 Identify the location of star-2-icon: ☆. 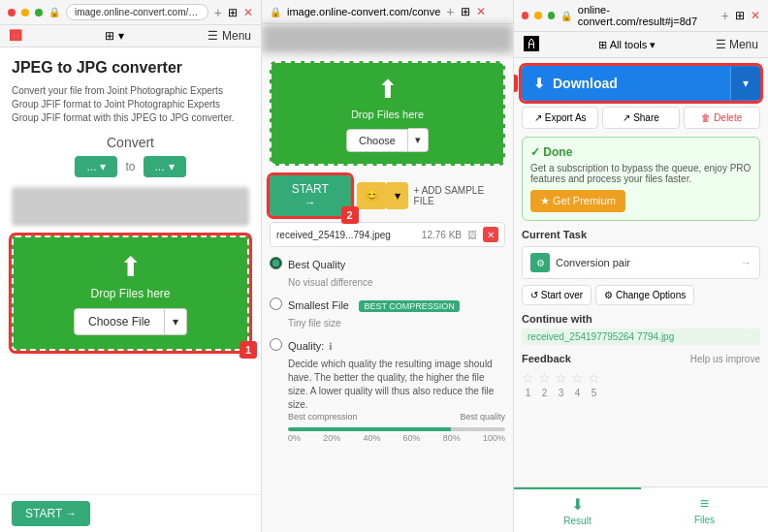
(545, 378).